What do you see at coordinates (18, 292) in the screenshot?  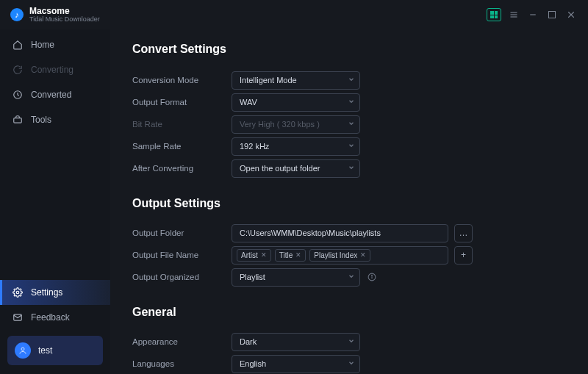 I see `gear-icon` at bounding box center [18, 292].